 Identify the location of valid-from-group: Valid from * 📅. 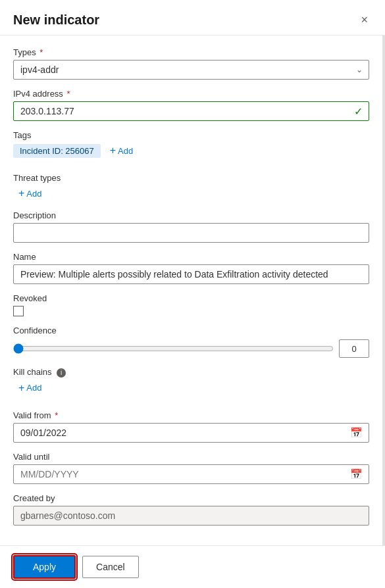
(191, 426).